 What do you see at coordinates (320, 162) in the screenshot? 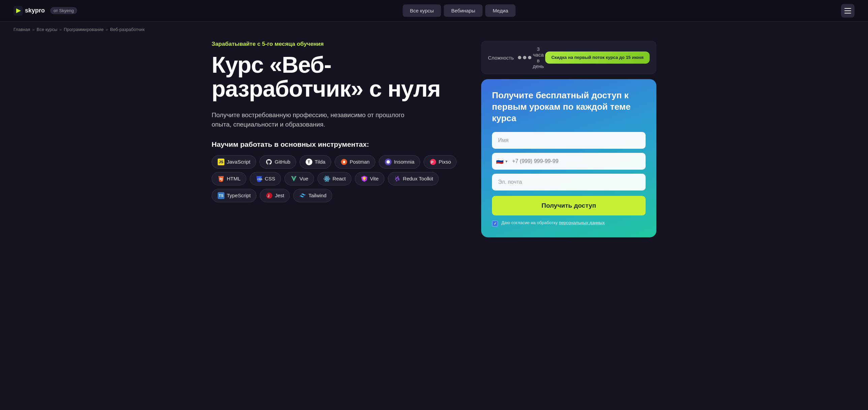
I see `tag-tilda-label: Tilda` at bounding box center [320, 162].